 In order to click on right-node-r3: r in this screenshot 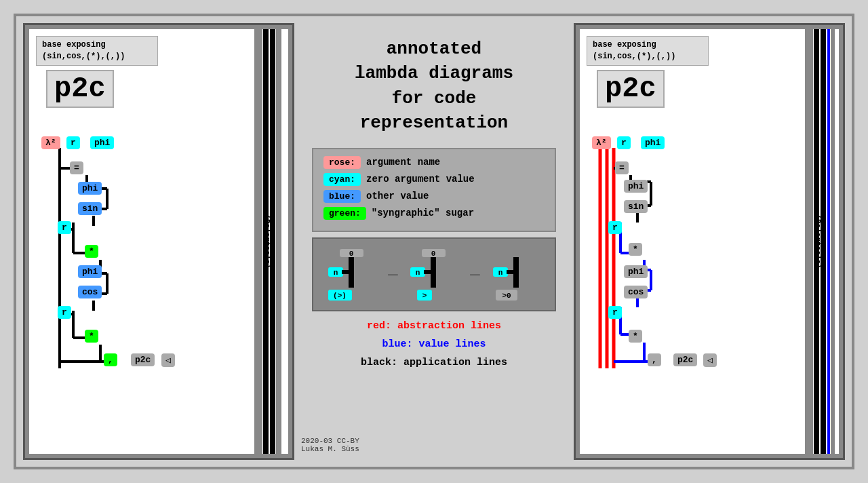, I will do `click(615, 312)`.